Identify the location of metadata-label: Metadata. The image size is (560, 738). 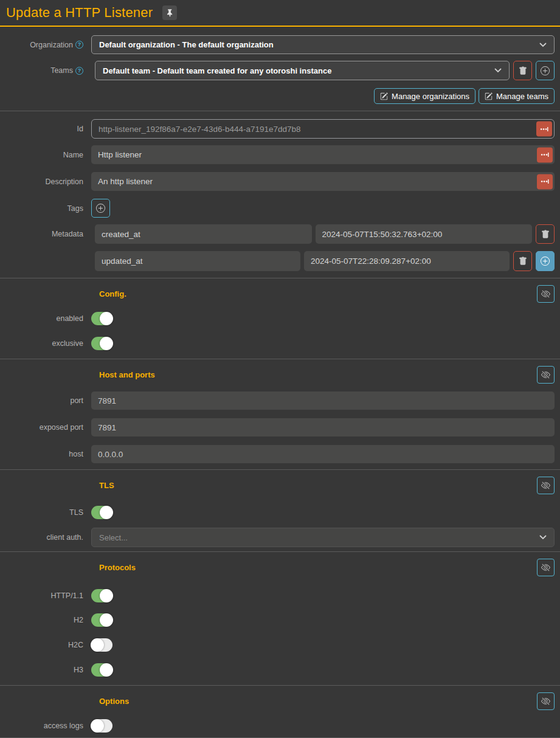
(67, 234).